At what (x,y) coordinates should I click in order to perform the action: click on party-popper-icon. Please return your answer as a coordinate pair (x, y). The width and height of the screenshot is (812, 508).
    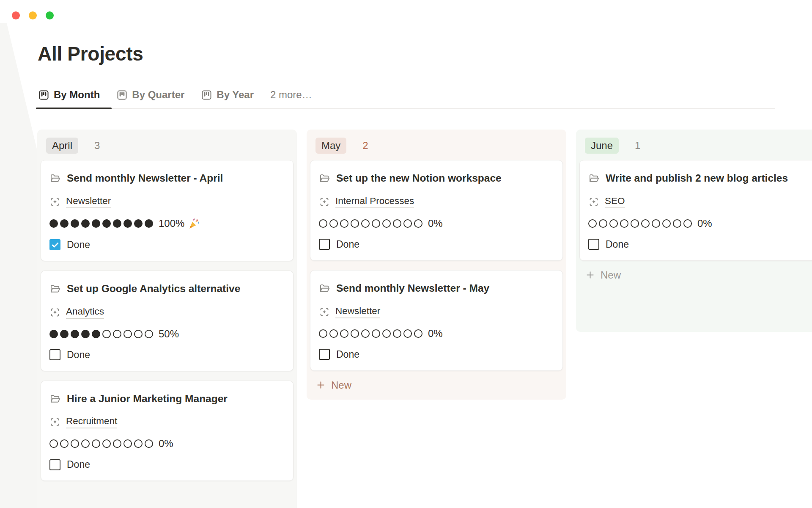
    Looking at the image, I should click on (194, 224).